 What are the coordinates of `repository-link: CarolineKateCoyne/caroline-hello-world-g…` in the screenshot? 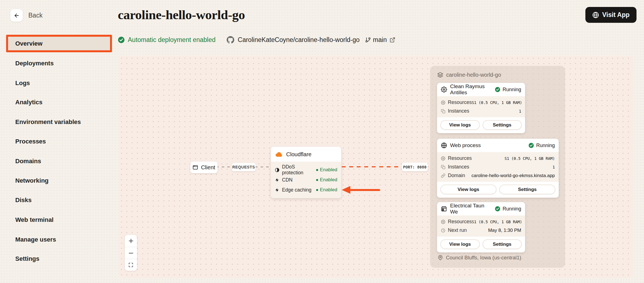 It's located at (293, 40).